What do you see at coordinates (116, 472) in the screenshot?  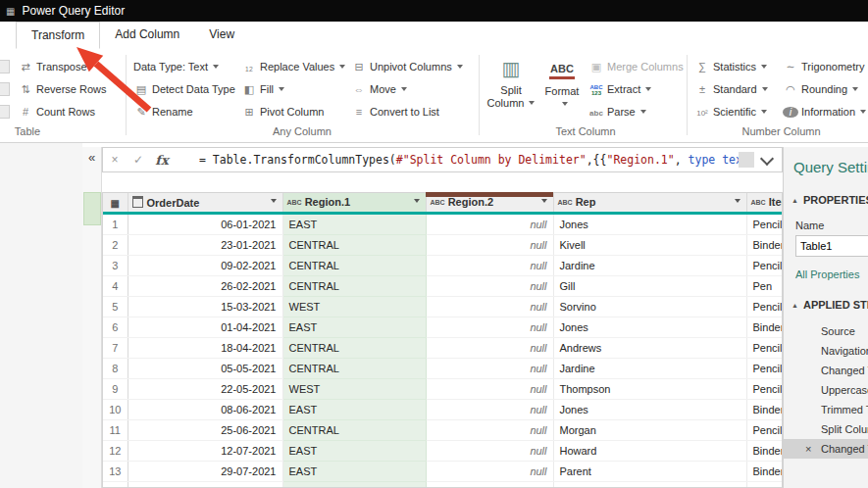 I see `row-number: 13` at bounding box center [116, 472].